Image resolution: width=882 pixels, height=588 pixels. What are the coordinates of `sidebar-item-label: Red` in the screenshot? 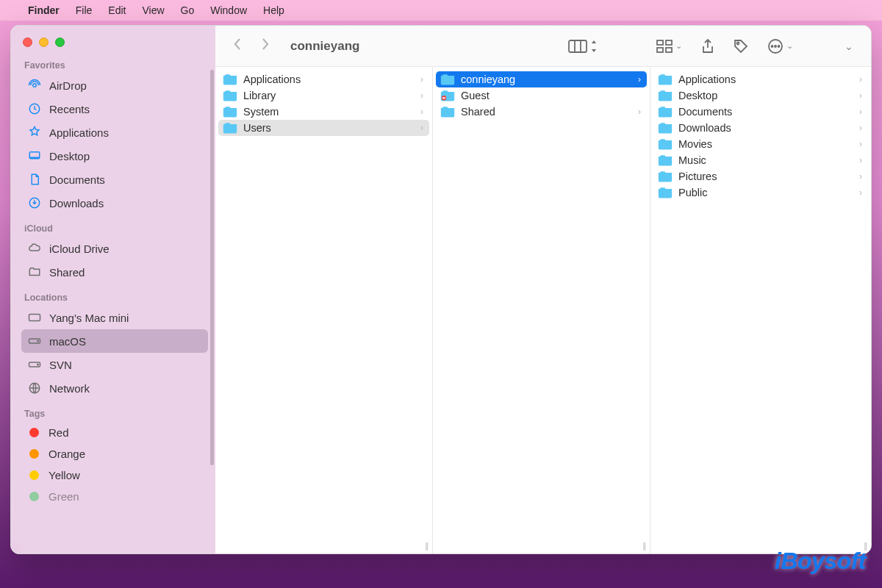 It's located at (59, 432).